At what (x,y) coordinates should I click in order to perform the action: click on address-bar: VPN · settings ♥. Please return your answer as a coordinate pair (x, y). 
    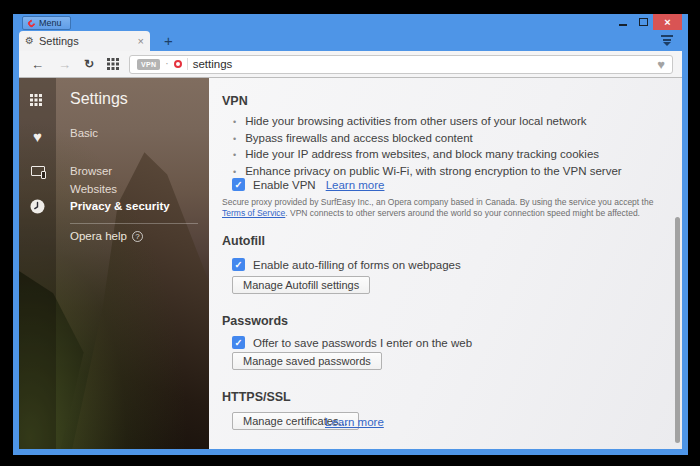
    Looking at the image, I should click on (401, 64).